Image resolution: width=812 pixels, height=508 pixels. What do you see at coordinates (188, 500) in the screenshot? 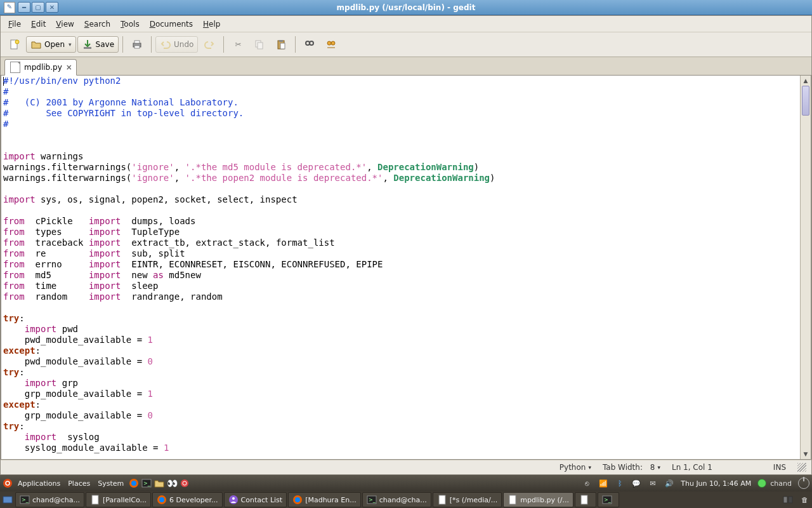
I see `taskbar-item: 6 Developer...` at bounding box center [188, 500].